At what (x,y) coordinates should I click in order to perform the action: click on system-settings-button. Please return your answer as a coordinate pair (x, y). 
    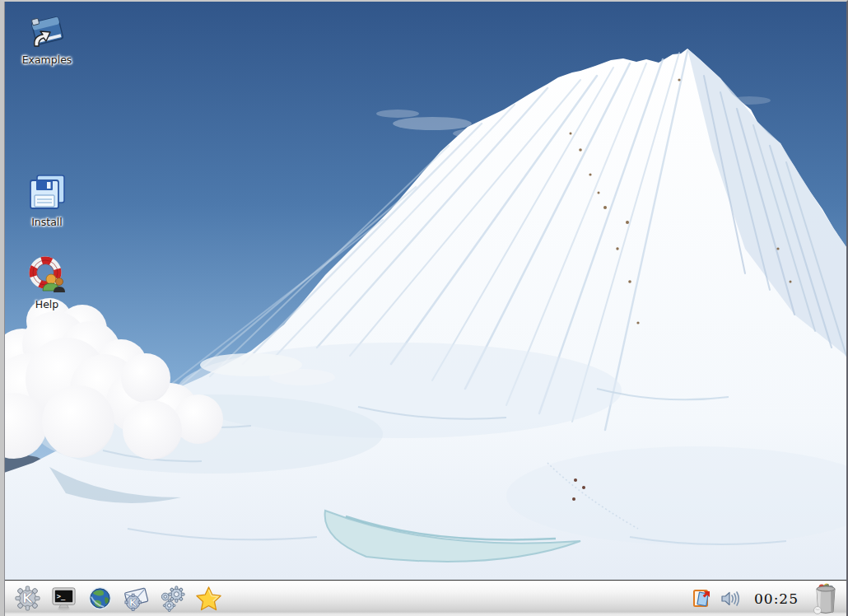
    Looking at the image, I should click on (173, 598).